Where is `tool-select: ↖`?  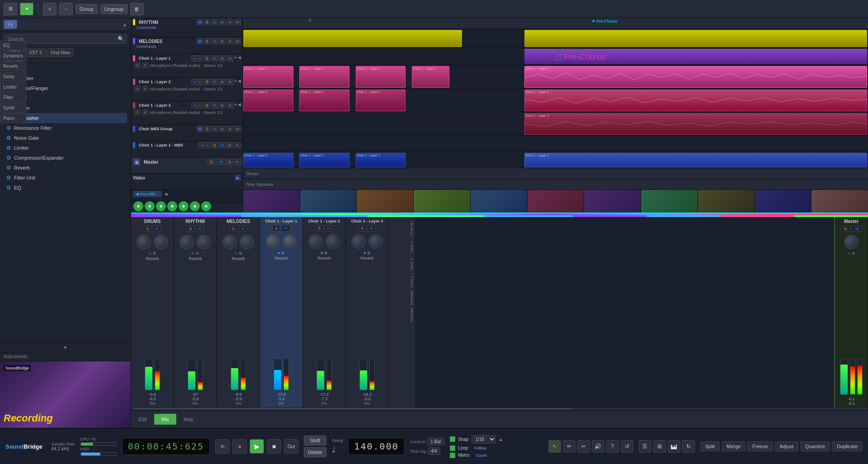
tool-select: ↖ is located at coordinates (555, 446).